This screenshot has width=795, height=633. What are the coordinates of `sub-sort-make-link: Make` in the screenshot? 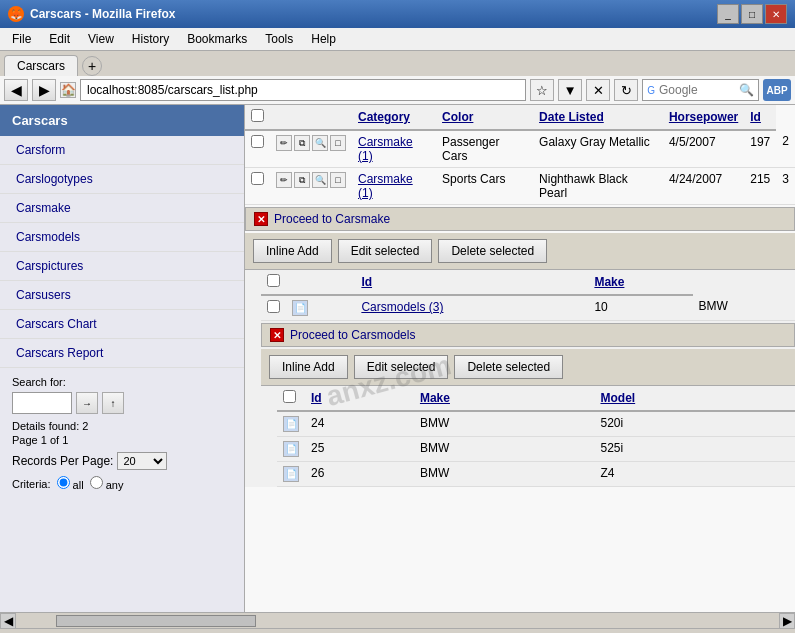 It's located at (609, 282).